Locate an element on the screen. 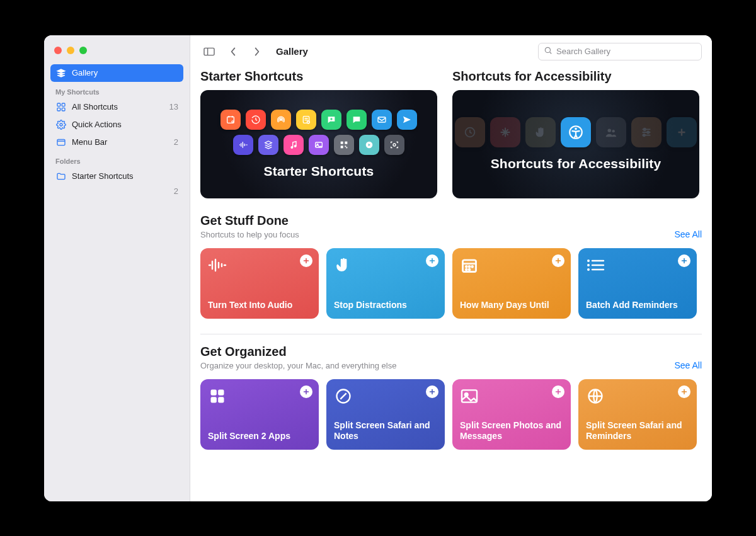 The image size is (756, 536). section-get-stuff-done: Get Stuff Done Shortcuts to help you foc… is located at coordinates (456, 266).